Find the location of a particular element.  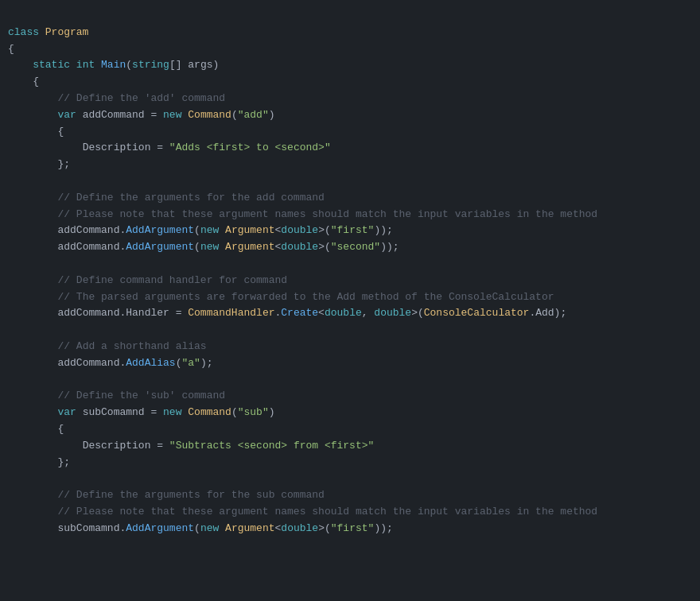

code-token: AddAlias is located at coordinates (150, 363).